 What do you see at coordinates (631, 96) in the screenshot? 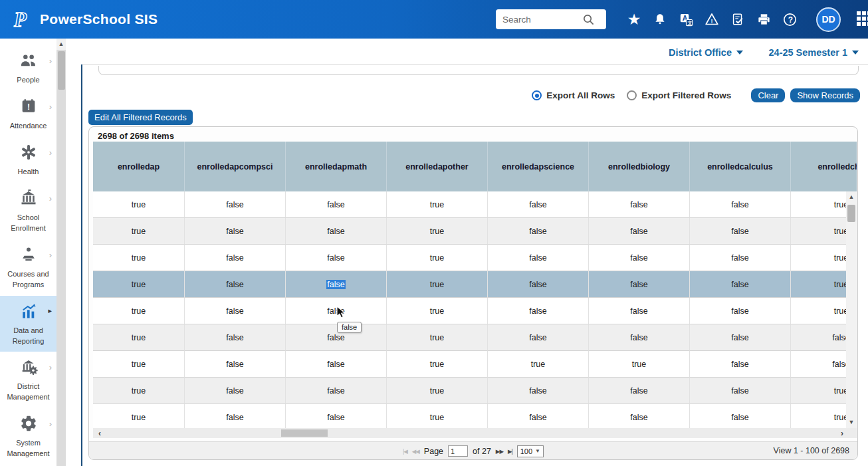
I see `radio-unselected-icon` at bounding box center [631, 96].